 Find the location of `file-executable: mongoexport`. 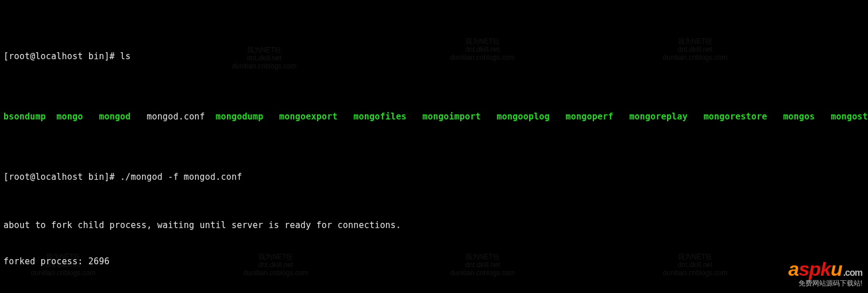

file-executable: mongoexport is located at coordinates (308, 117).